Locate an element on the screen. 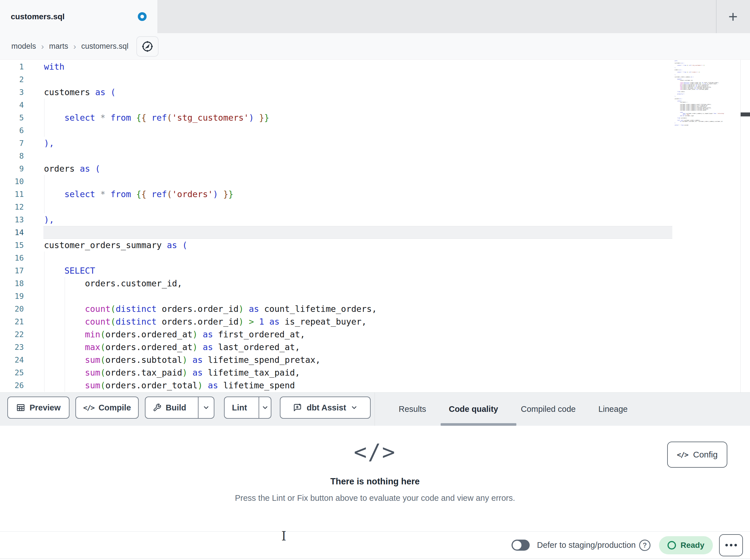  defer-label: Defer to staging/production is located at coordinates (587, 545).